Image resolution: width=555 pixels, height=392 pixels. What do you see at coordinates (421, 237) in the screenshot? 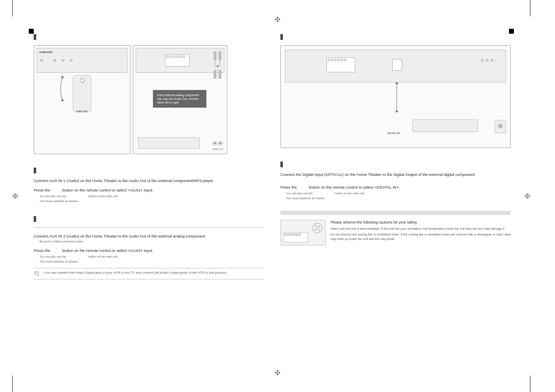
I see `fan-line2: Do not obstruct the cooling fan or venti…` at bounding box center [421, 237].